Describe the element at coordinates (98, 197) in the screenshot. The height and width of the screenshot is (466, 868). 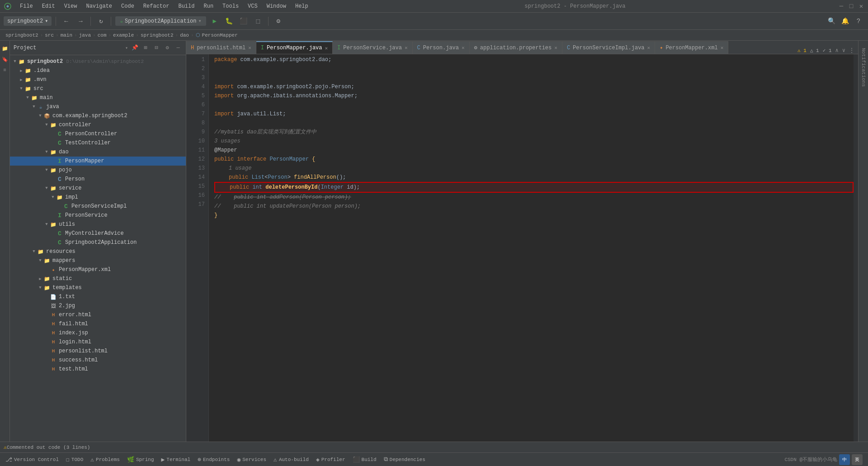
I see `tree-impl: ▼ 📁 impl` at that location.